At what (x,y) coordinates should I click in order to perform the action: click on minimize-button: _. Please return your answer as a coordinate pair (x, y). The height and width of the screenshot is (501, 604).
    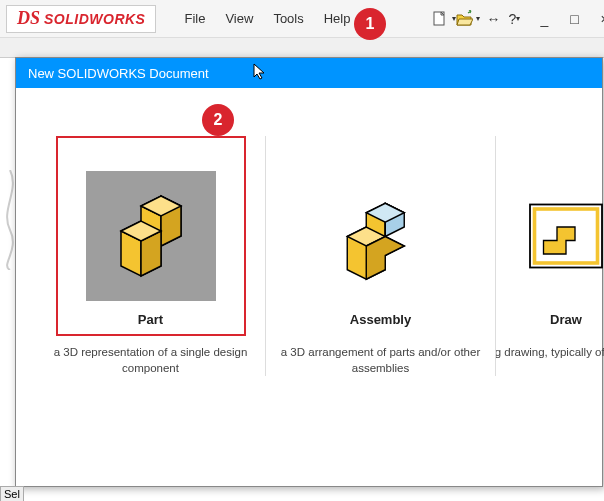
    Looking at the image, I should click on (544, 19).